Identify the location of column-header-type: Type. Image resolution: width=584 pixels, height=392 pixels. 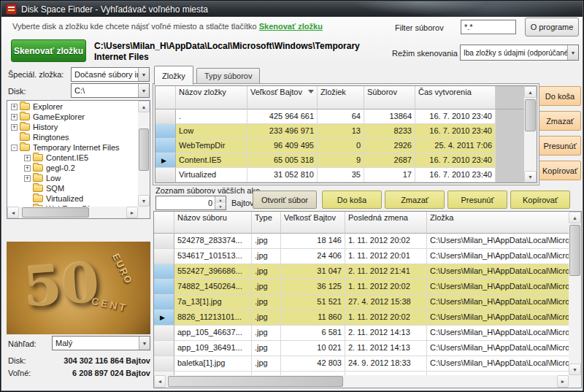
(266, 223).